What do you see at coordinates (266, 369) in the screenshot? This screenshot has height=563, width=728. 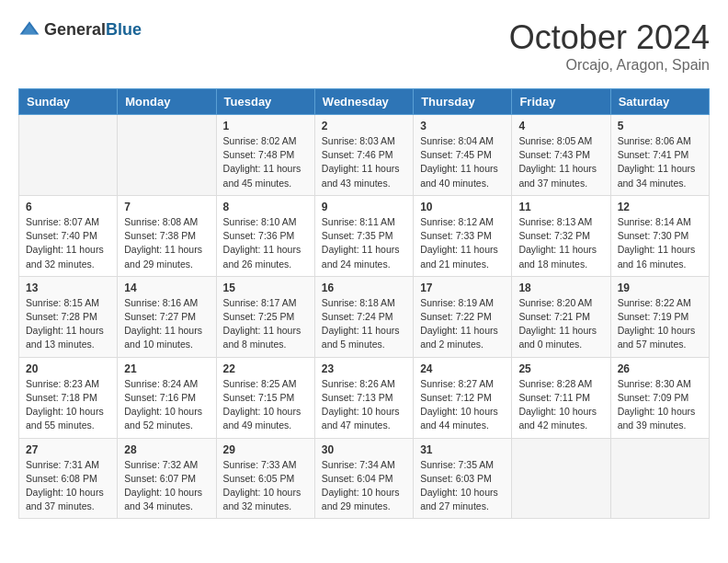 I see `day-number: 22` at bounding box center [266, 369].